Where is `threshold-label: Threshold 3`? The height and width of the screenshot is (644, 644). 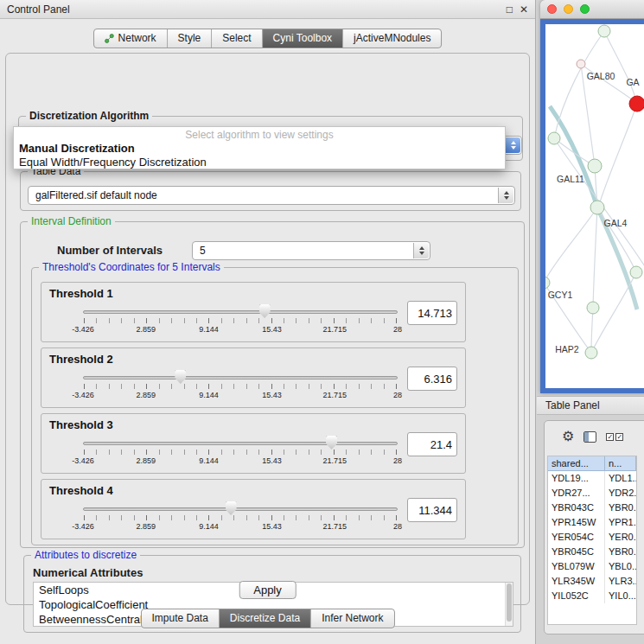 threshold-label: Threshold 3 is located at coordinates (81, 425).